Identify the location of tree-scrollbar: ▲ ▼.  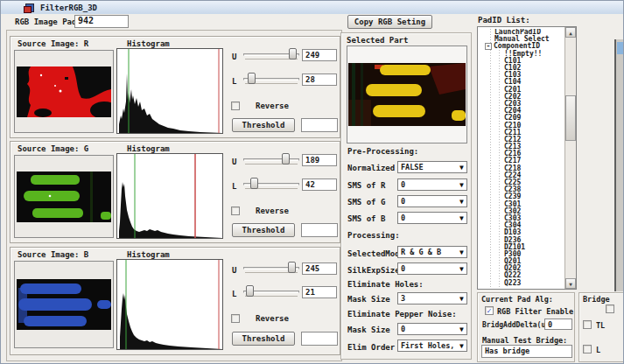
(571, 158).